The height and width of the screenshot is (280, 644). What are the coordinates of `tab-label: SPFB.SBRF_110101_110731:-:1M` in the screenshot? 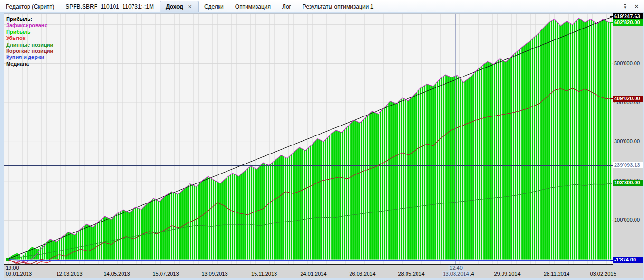 It's located at (110, 7).